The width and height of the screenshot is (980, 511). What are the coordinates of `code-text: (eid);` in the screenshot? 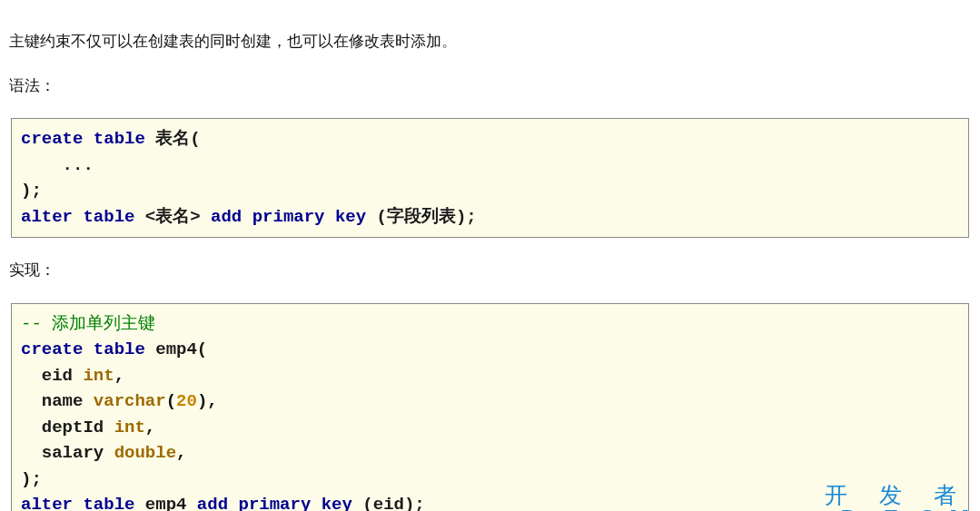 It's located at (389, 503).